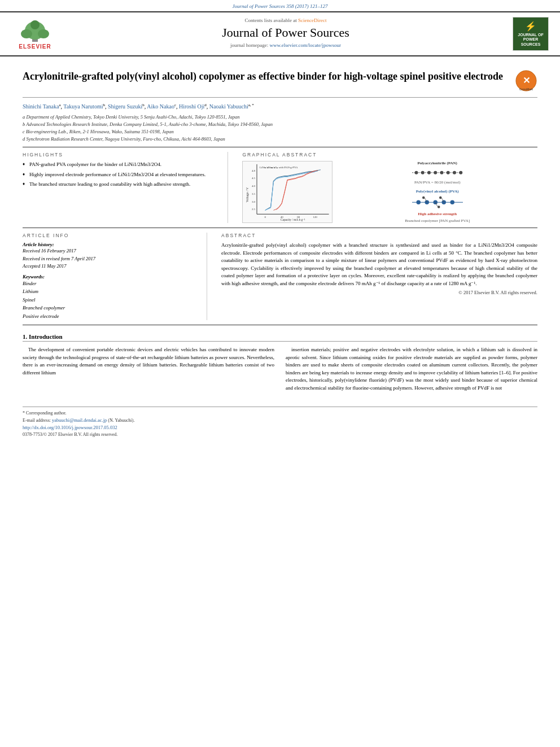 This screenshot has width=560, height=747. What do you see at coordinates (79, 420) in the screenshot?
I see `email-link: yabuuchi@mail.dendai.ac.jp` at bounding box center [79, 420].